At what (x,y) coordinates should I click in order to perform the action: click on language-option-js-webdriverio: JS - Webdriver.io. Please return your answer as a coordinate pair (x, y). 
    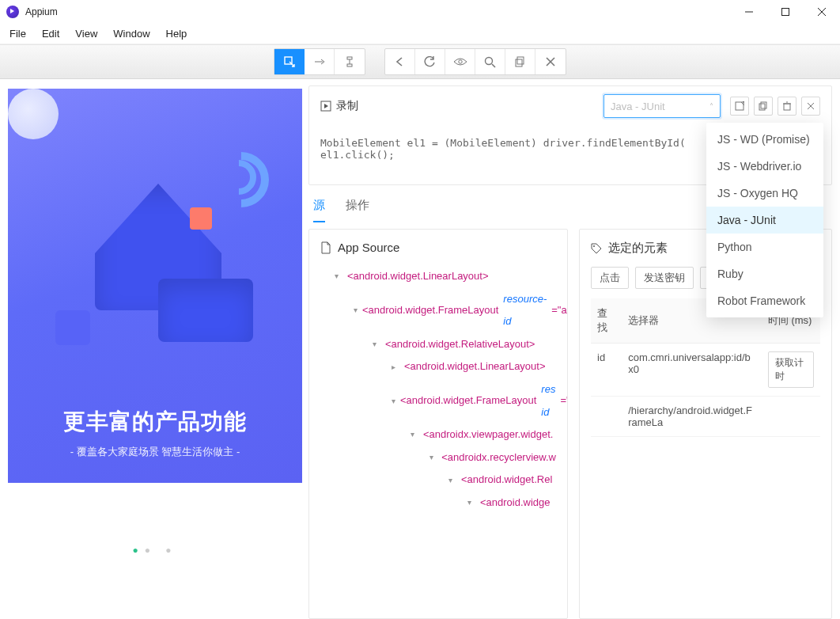
    Looking at the image, I should click on (765, 166).